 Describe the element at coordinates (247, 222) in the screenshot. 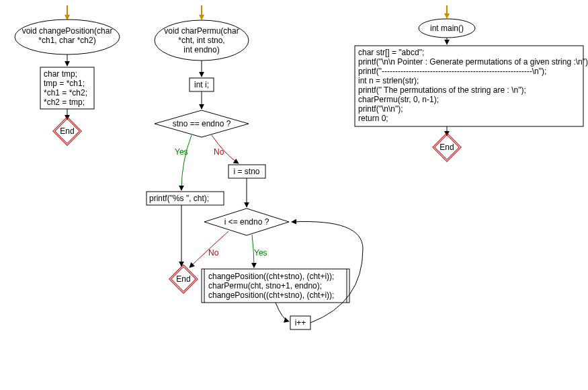

I see `func-b-cond2-text: i <= endno ?` at that location.